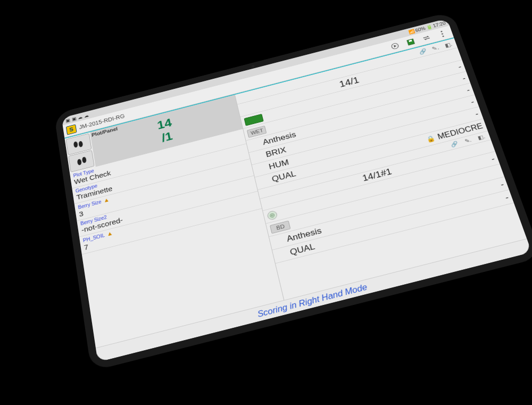  I want to click on specimen-tag: BD, so click(280, 227).